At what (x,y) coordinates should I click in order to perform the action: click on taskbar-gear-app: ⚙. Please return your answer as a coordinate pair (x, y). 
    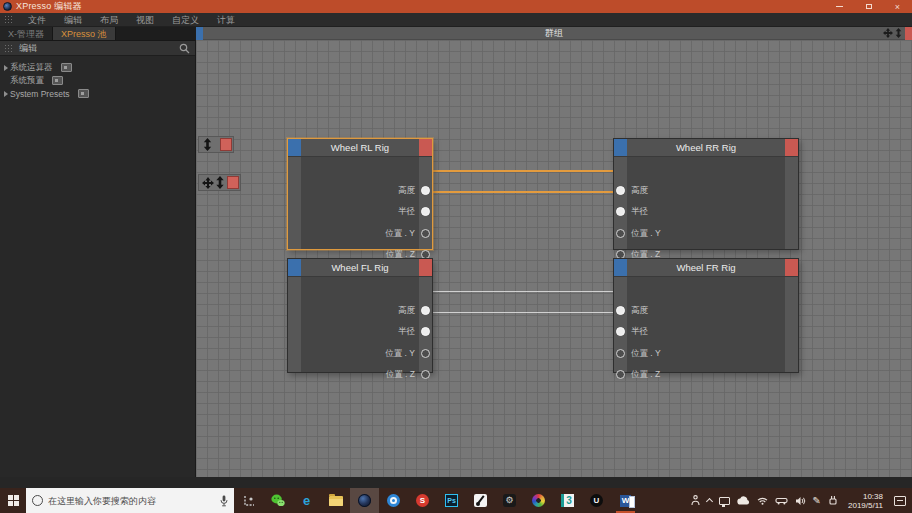
    Looking at the image, I should click on (510, 500).